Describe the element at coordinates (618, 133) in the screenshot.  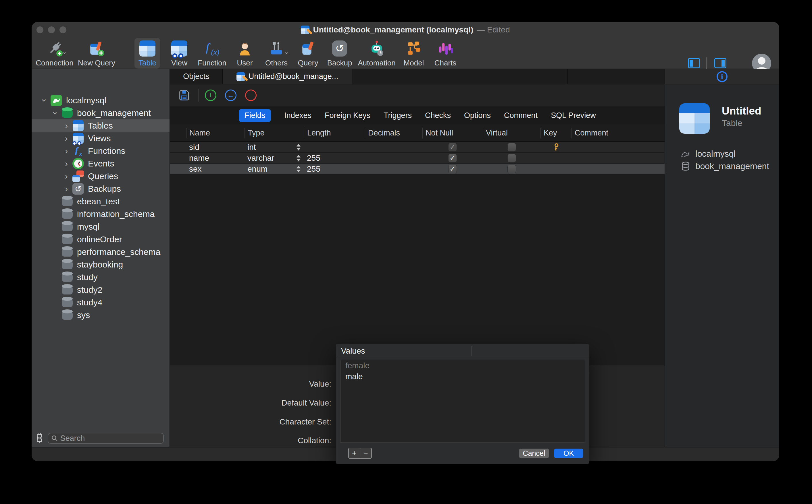
I see `column-header-comment: Comment` at that location.